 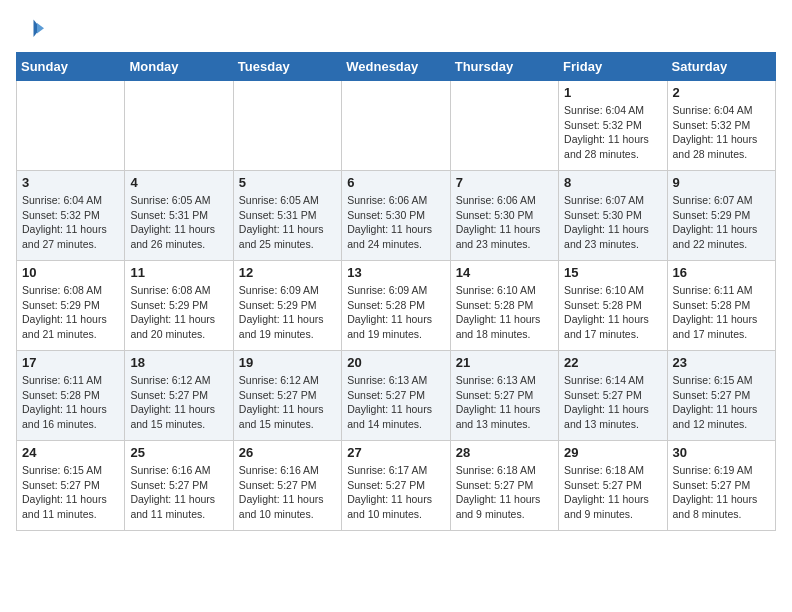 I want to click on calendar-cell: 5Sunrise: 6:05 AM Sunset: 5:31 PM Daylig…, so click(x=287, y=216).